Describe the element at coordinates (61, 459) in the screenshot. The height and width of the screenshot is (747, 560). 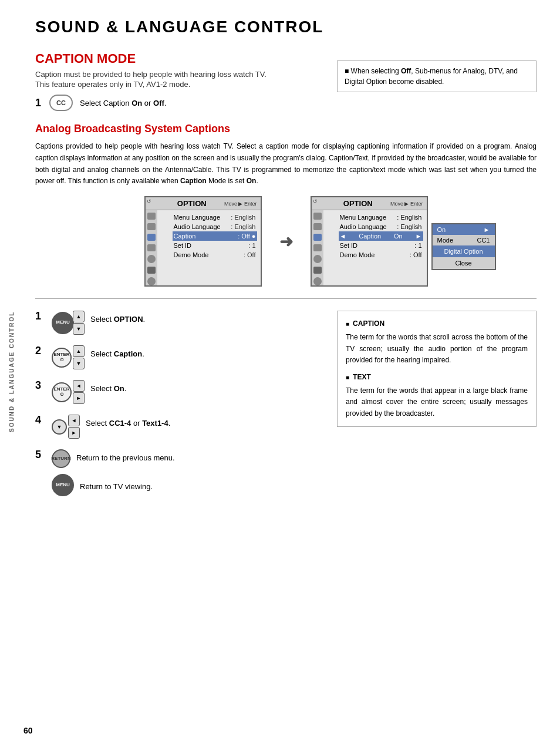
I see `step-5-buttons: RETURN` at that location.